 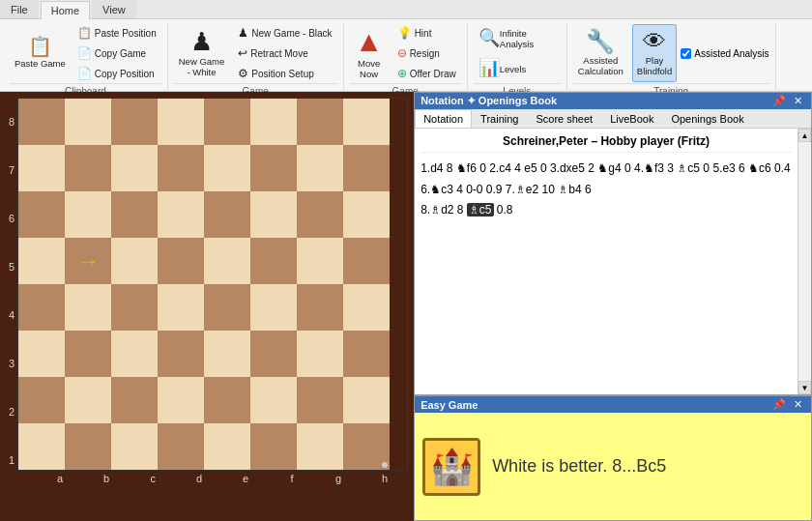 I want to click on offer-draw-button: ⊕ Offer Draw, so click(x=427, y=73).